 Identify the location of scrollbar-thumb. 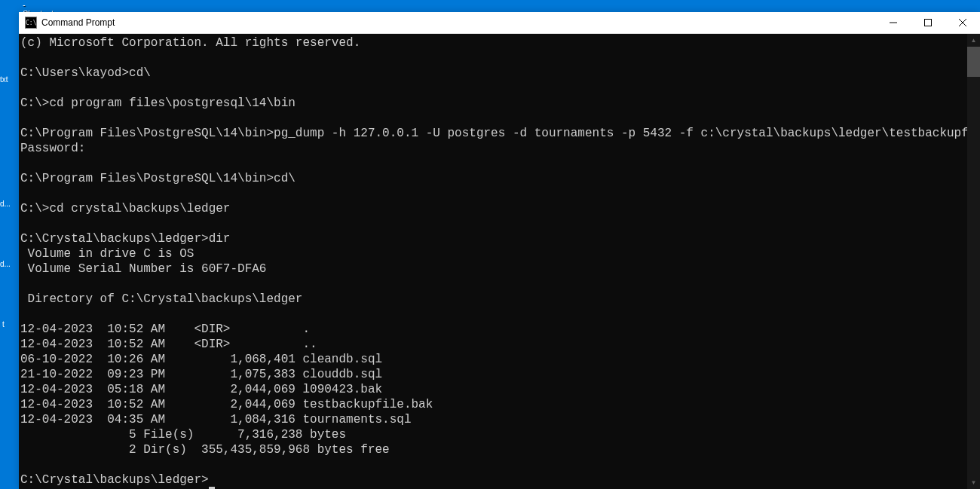
(974, 62).